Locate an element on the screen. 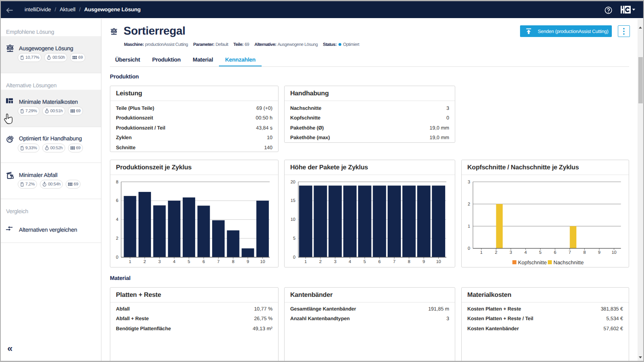 This screenshot has height=362, width=644. svg-text: 20 is located at coordinates (293, 182).